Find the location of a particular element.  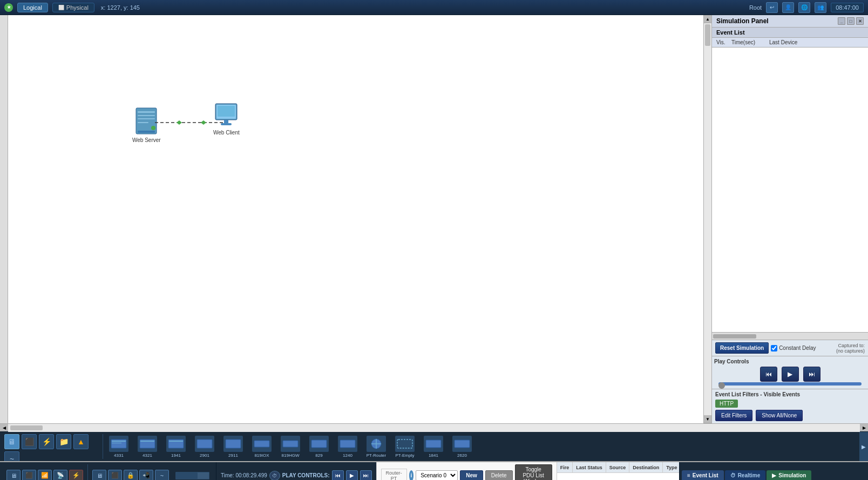

play-slider is located at coordinates (790, 384).